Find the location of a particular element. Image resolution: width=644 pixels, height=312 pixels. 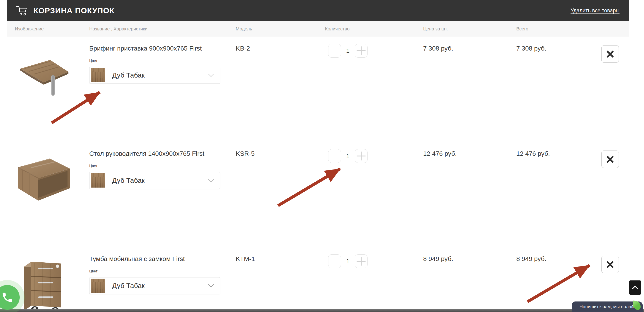

cart-icon is located at coordinates (22, 10).